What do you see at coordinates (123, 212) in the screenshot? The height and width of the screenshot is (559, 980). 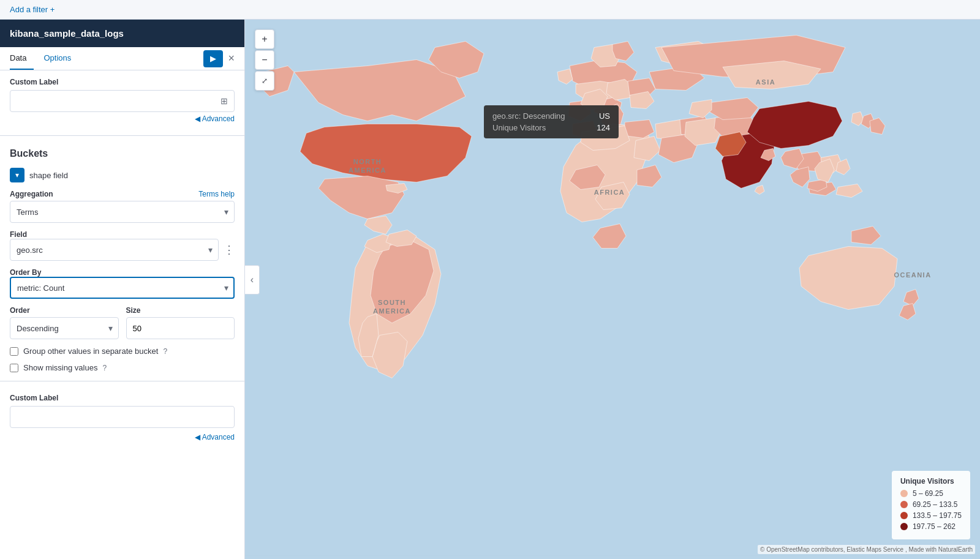 I see `aggregation-select: Terms Significant Terms Filters` at bounding box center [123, 212].